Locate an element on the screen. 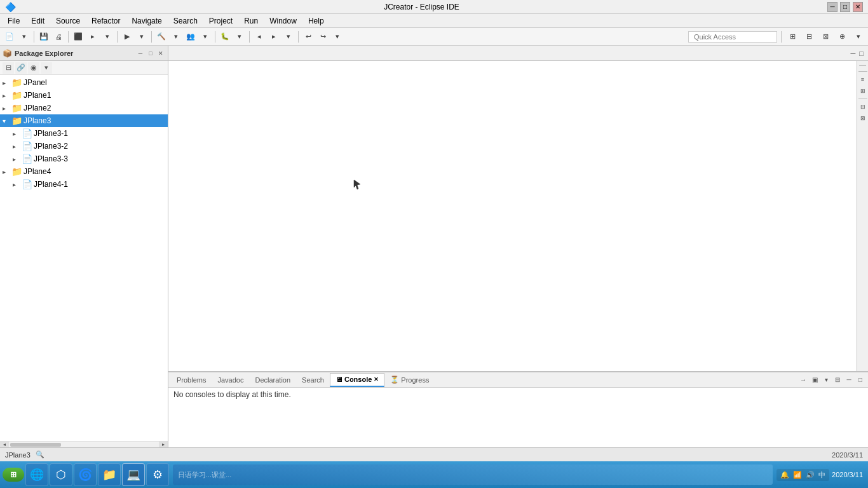 The height and width of the screenshot is (488, 868). menu-item-source: Source is located at coordinates (68, 21).